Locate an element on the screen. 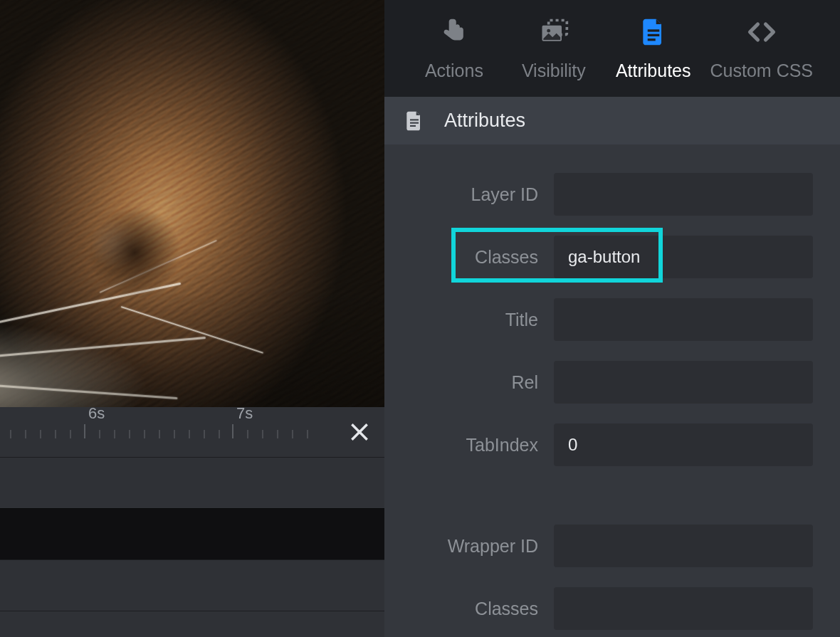 This screenshot has width=840, height=637. title-input is located at coordinates (683, 320).